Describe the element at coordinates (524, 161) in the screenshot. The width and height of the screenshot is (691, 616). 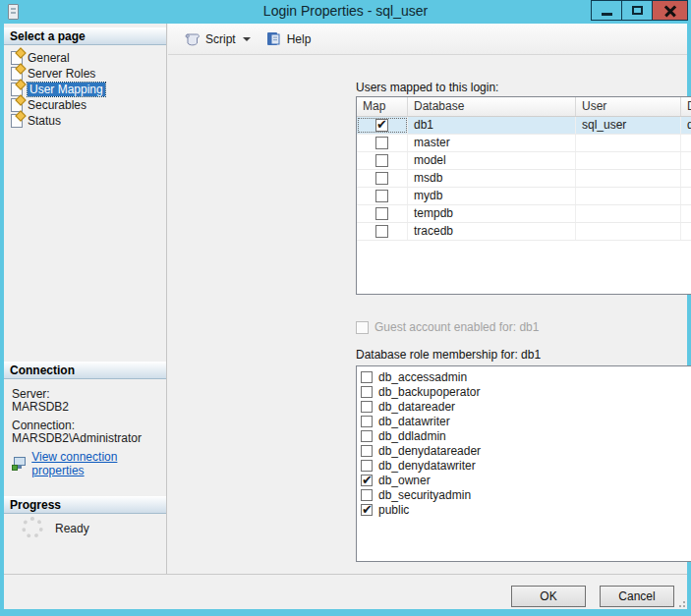
I see `table-row-model: model` at that location.